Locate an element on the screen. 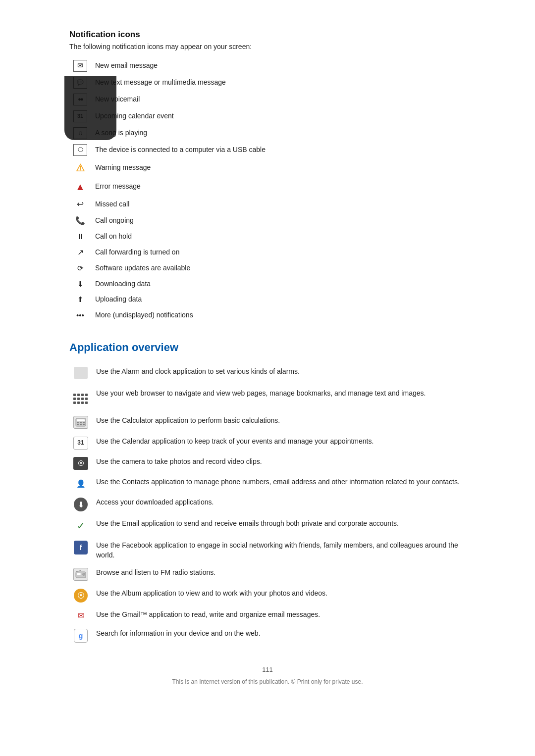 This screenshot has width=535, height=756. notif-desc-call-hold: Call on hold is located at coordinates (278, 237).